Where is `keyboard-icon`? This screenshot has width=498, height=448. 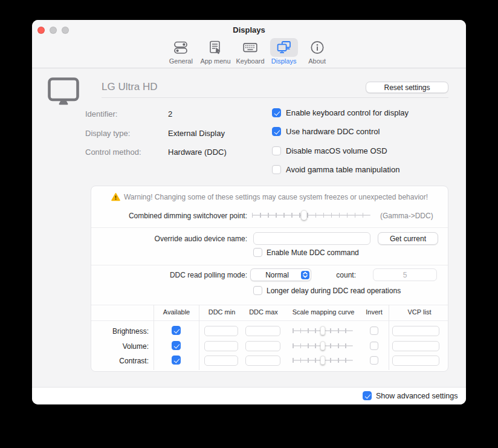 keyboard-icon is located at coordinates (250, 47).